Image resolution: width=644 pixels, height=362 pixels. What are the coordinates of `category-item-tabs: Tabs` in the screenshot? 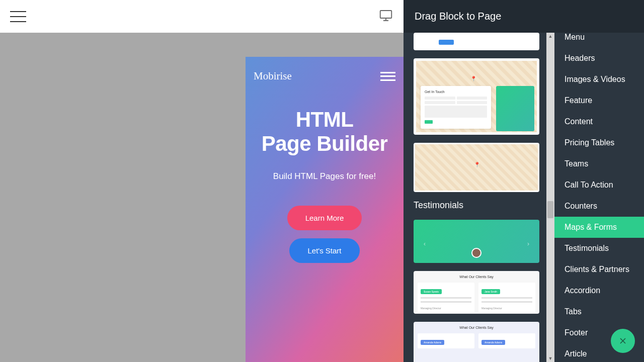 It's located at (599, 312).